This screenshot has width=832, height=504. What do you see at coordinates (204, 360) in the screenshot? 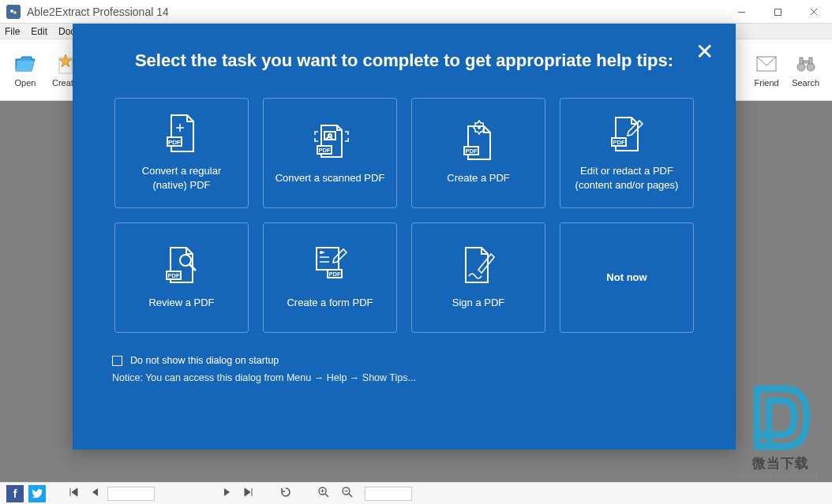
I see `dont-show-label: Do not show this dialog on startup` at bounding box center [204, 360].